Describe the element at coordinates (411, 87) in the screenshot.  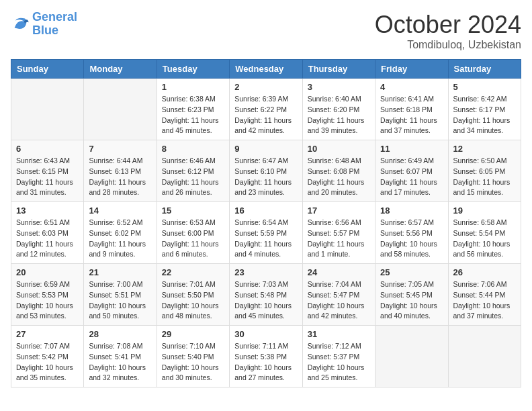
I see `day-number: 4` at that location.